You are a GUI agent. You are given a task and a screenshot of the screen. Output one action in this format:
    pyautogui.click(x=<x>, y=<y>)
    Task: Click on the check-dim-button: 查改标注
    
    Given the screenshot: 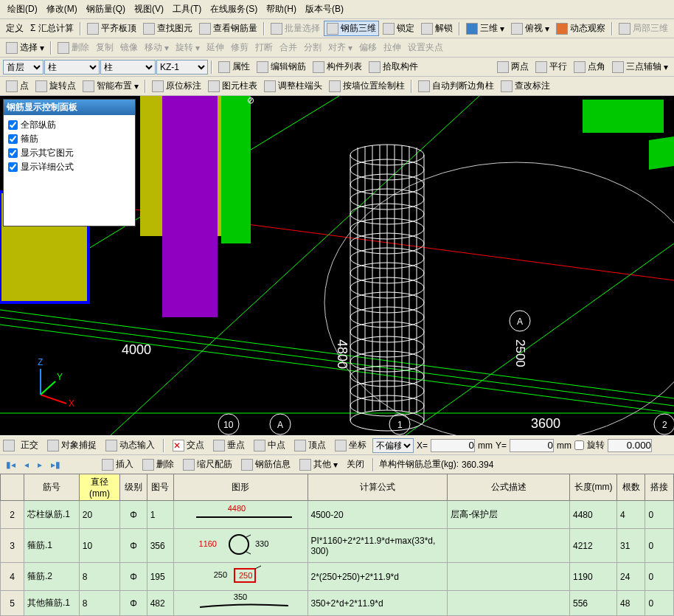 What is the action you would take?
    pyautogui.click(x=525, y=86)
    